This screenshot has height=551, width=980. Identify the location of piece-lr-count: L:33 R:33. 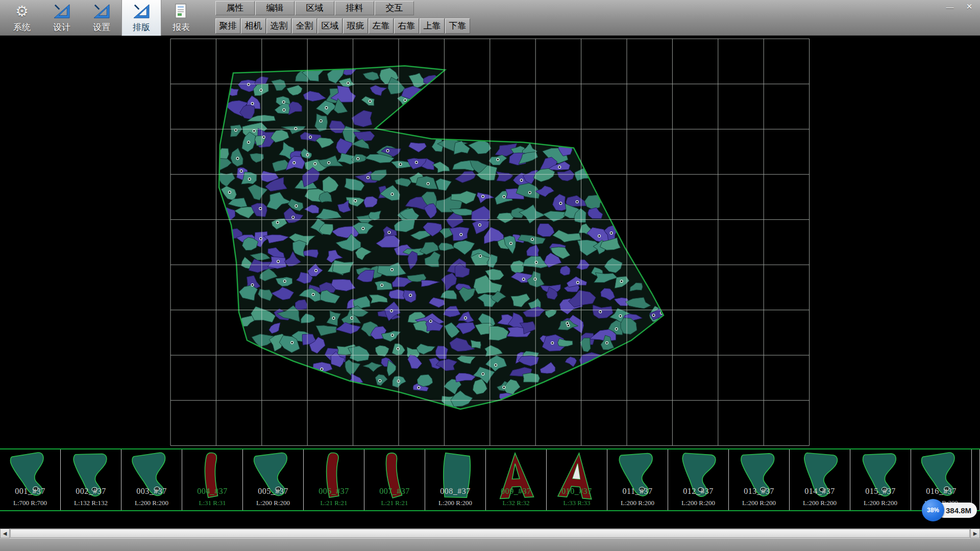
(577, 503).